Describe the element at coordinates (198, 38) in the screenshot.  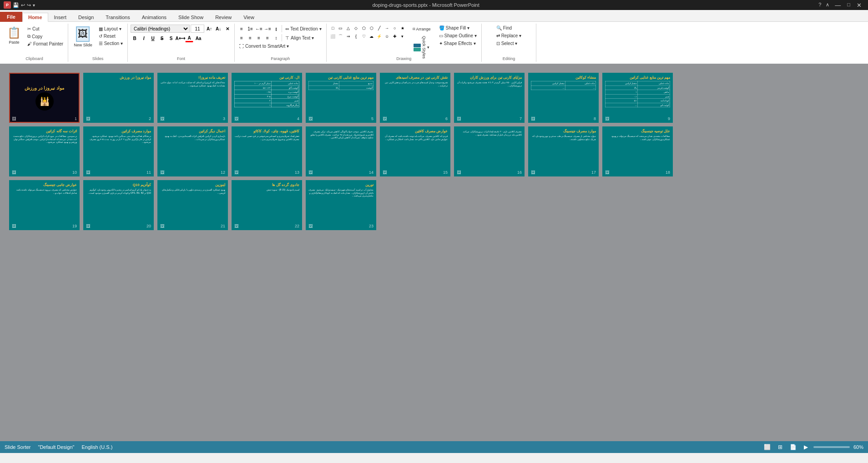
I see `change-case-btn: Aa` at that location.